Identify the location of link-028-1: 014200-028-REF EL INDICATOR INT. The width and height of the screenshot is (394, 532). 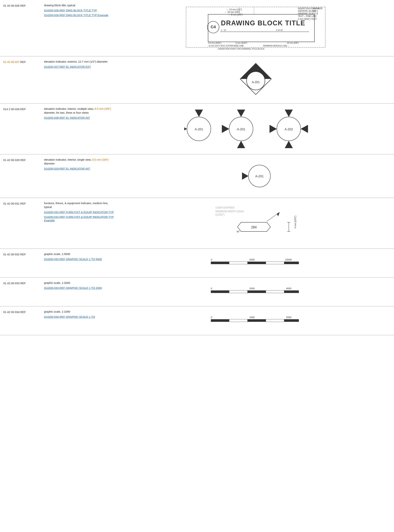
(80, 118).